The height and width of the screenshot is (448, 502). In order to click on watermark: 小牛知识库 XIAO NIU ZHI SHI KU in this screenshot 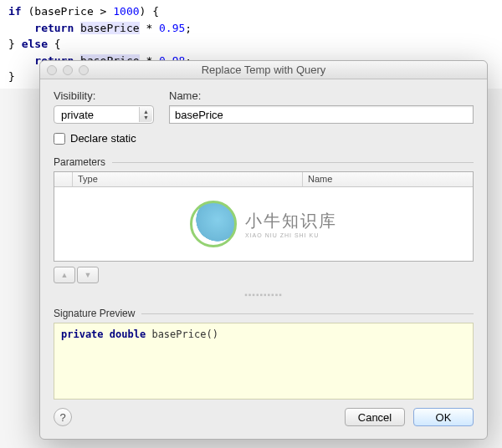, I will do `click(264, 224)`.